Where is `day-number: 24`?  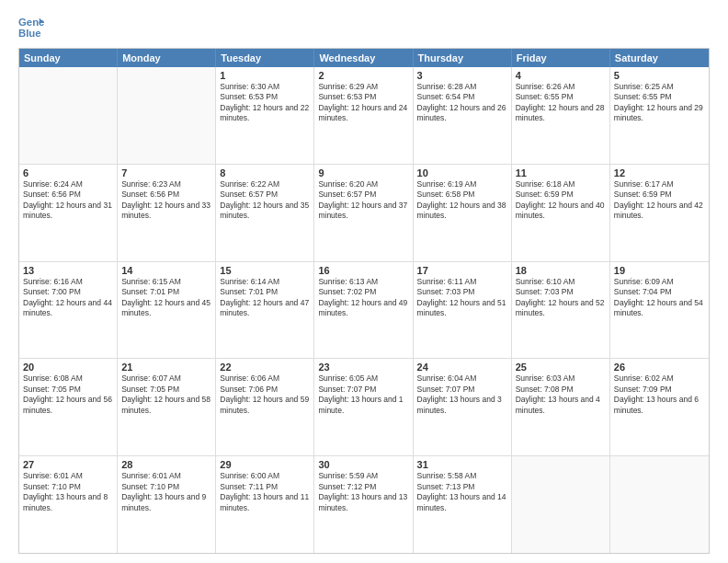 day-number: 24 is located at coordinates (462, 367).